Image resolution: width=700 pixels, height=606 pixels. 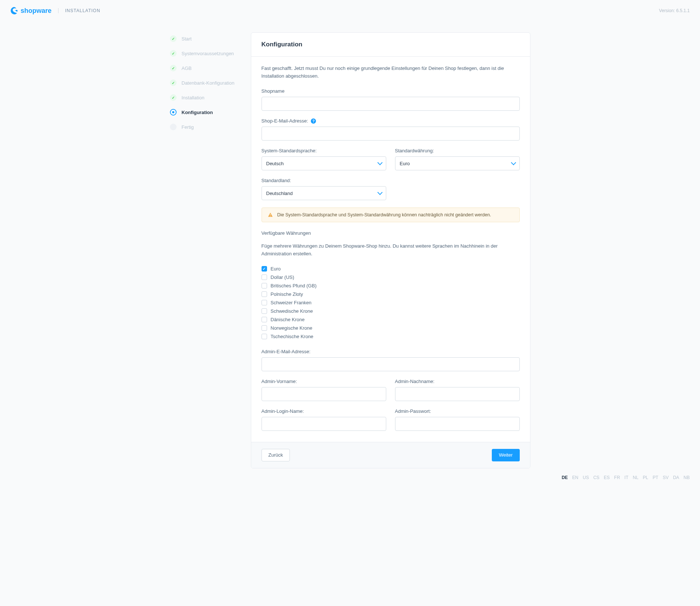 I want to click on lang-en: EN, so click(x=575, y=478).